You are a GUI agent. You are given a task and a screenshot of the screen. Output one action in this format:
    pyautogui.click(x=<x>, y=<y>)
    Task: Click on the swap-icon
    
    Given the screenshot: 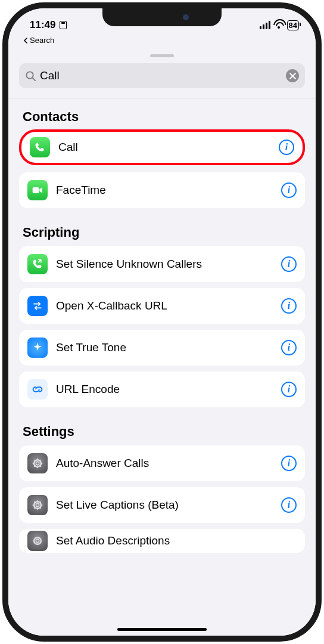 What is the action you would take?
    pyautogui.click(x=38, y=306)
    